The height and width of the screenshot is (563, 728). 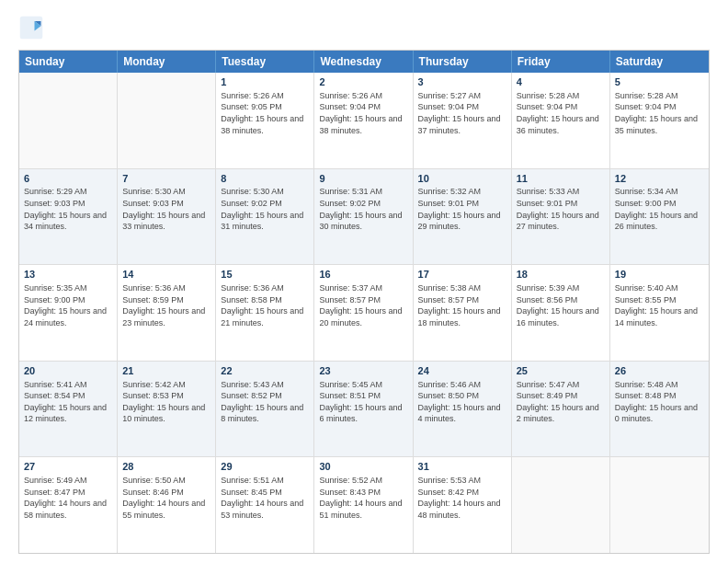 What do you see at coordinates (166, 305) in the screenshot?
I see `day-info: Sunrise: 5:36 AM Sunset: 8:59 PM Dayligh…` at bounding box center [166, 305].